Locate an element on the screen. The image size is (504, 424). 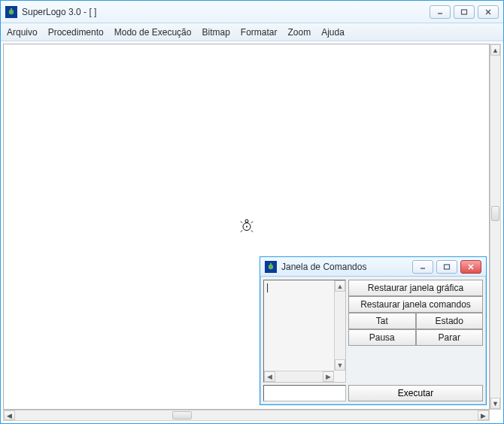
main-titlebar: SuperLogo 3.0 - [ ] is located at coordinates (252, 12).